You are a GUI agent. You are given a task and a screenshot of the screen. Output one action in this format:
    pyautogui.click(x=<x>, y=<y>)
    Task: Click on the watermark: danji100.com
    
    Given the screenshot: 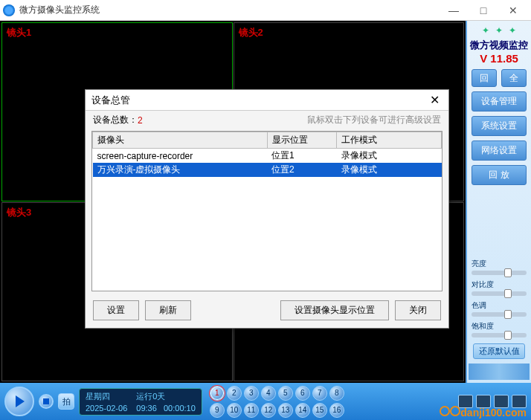 What is the action you would take?
    pyautogui.click(x=483, y=412)
    